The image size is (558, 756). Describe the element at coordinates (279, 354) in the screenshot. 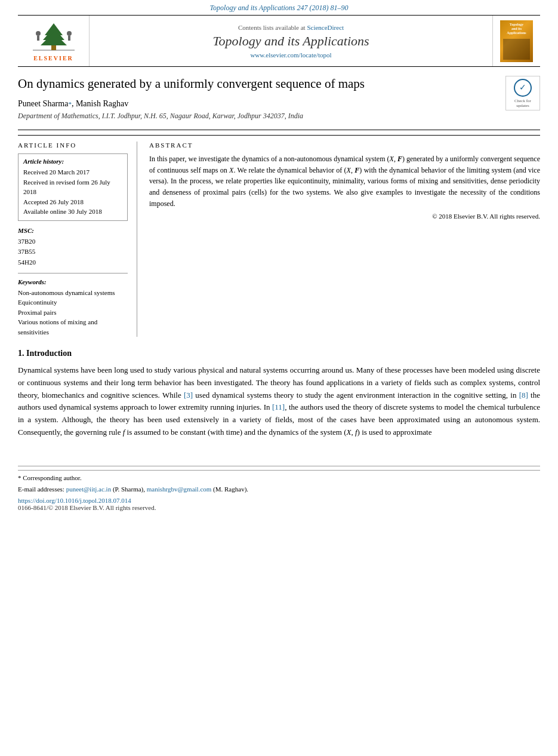

I see `intro-heading: 1. Introduction` at that location.